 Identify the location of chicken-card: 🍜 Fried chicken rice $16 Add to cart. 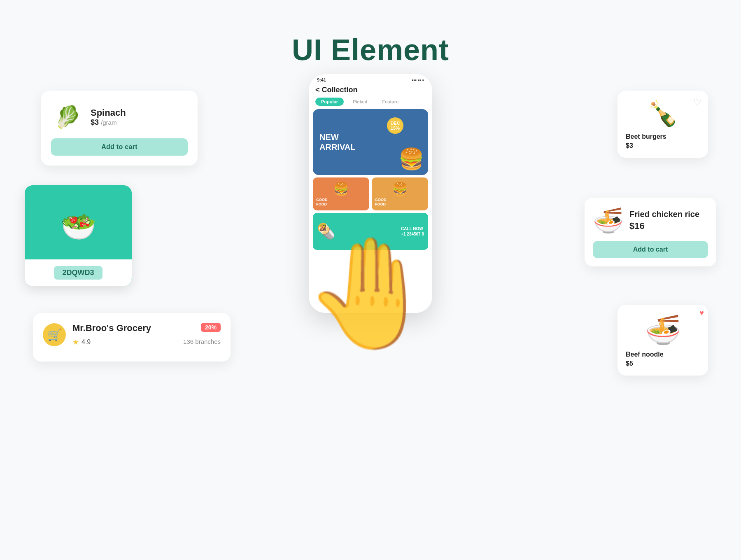
(650, 232).